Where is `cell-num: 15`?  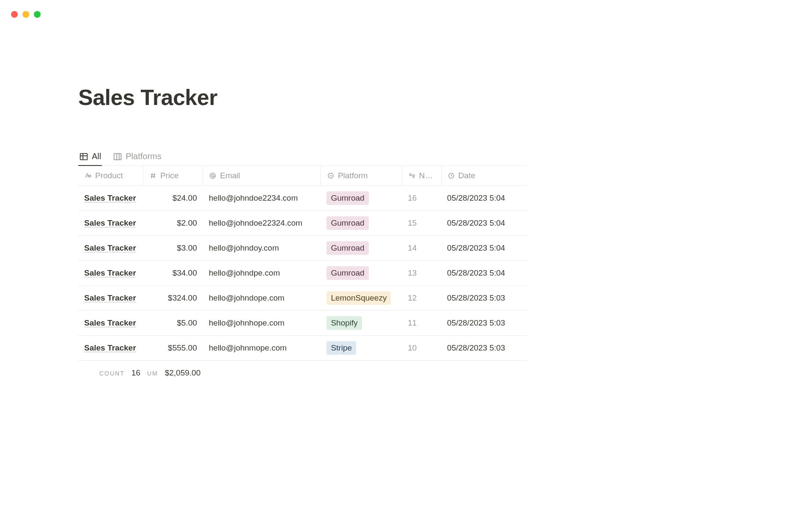
cell-num: 15 is located at coordinates (421, 224).